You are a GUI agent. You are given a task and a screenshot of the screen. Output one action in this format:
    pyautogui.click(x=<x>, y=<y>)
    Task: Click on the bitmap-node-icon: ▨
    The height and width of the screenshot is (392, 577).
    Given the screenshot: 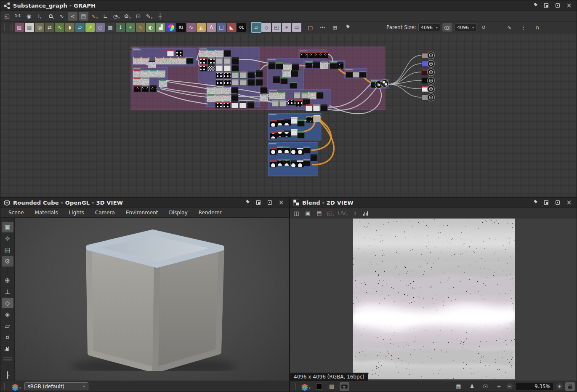 What is the action you would take?
    pyautogui.click(x=19, y=27)
    